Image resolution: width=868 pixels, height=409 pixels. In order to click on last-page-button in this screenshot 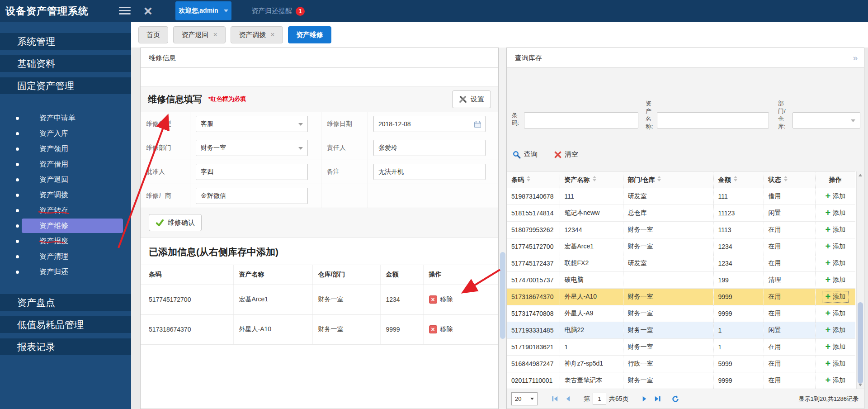, I will do `click(657, 399)`.